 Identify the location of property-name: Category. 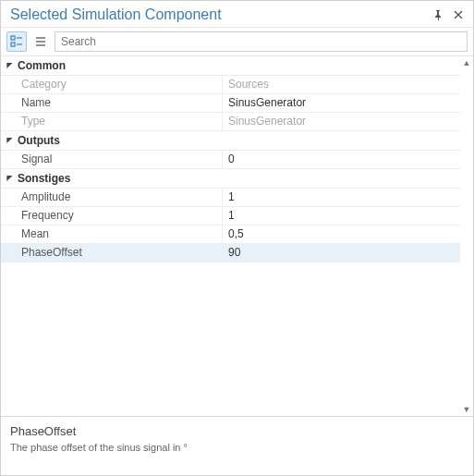
(112, 85).